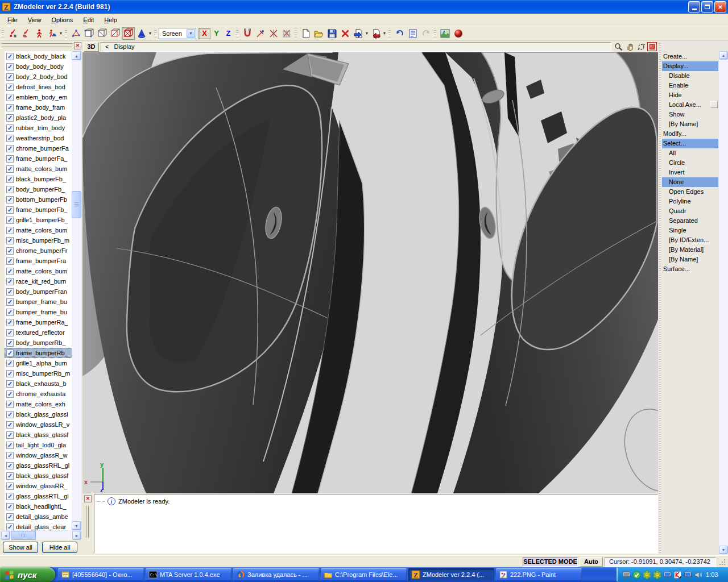  What do you see at coordinates (43, 128) in the screenshot?
I see `list-item: ✓rubber_trim_body` at bounding box center [43, 128].